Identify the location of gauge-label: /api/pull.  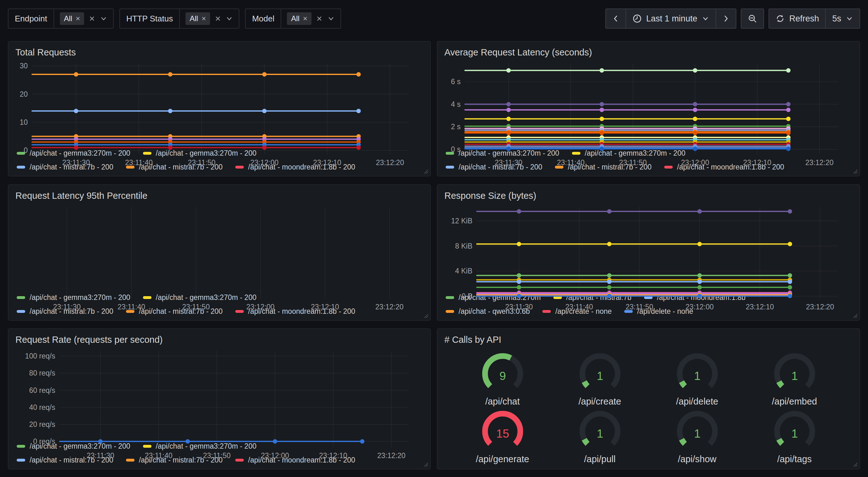
(600, 459).